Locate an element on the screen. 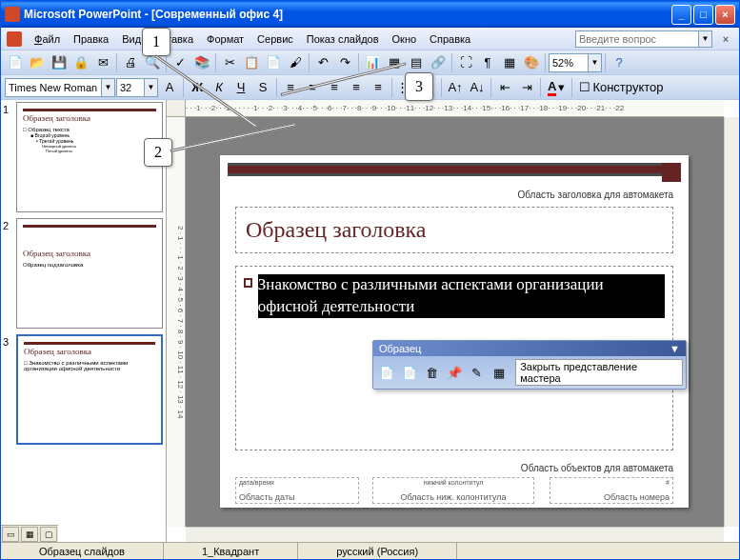  delete-master-icon: 🗑 is located at coordinates (431, 372).